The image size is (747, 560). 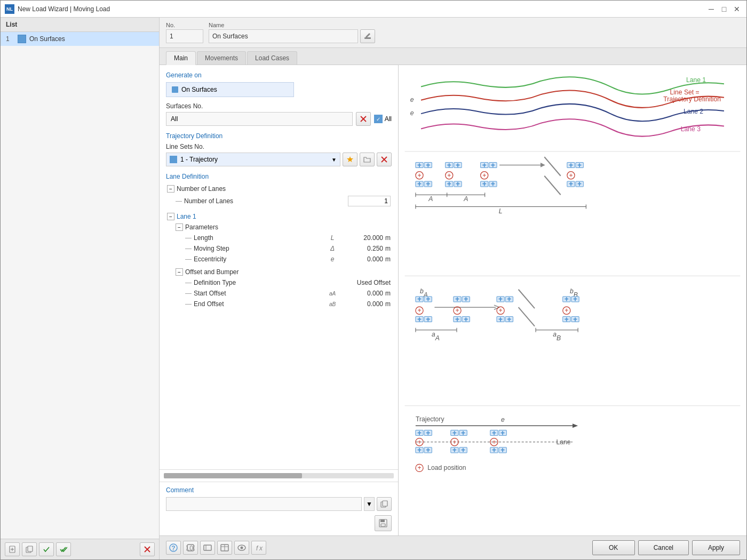 What do you see at coordinates (362, 259) in the screenshot?
I see `eccentricity-value: 0.000` at bounding box center [362, 259].